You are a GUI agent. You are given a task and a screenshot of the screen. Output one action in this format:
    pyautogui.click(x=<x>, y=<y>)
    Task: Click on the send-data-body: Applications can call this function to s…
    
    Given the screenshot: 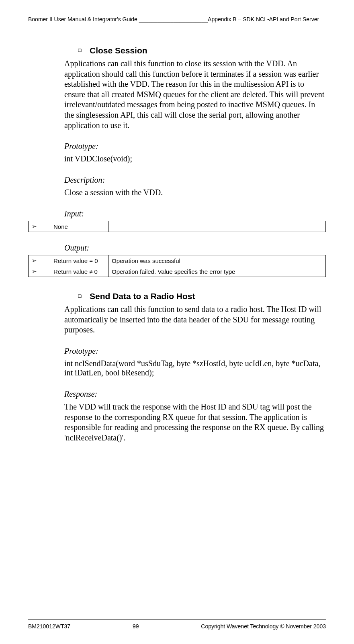 What is the action you would take?
    pyautogui.click(x=195, y=320)
    